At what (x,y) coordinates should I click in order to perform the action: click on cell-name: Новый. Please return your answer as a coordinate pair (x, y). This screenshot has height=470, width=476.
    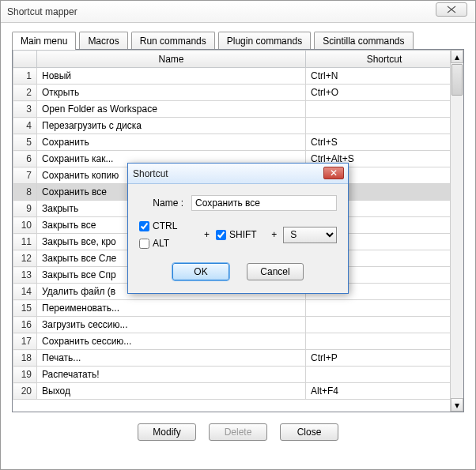
    Looking at the image, I should click on (172, 76).